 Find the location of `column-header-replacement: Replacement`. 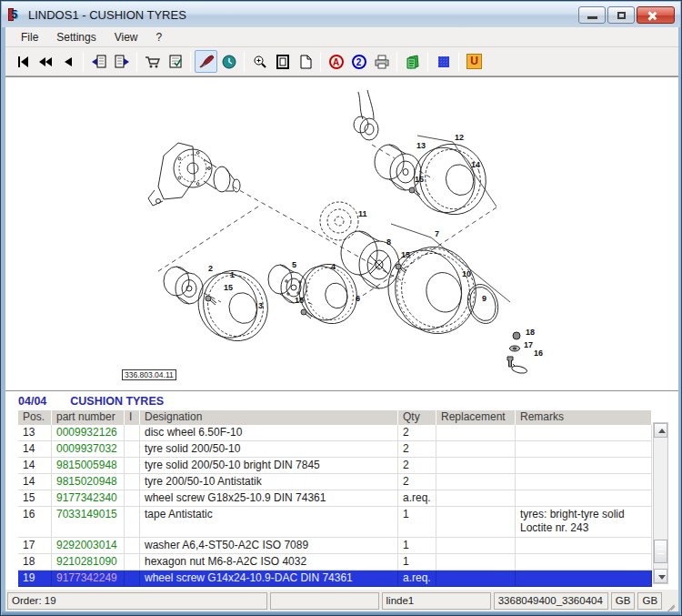

column-header-replacement: Replacement is located at coordinates (476, 418).